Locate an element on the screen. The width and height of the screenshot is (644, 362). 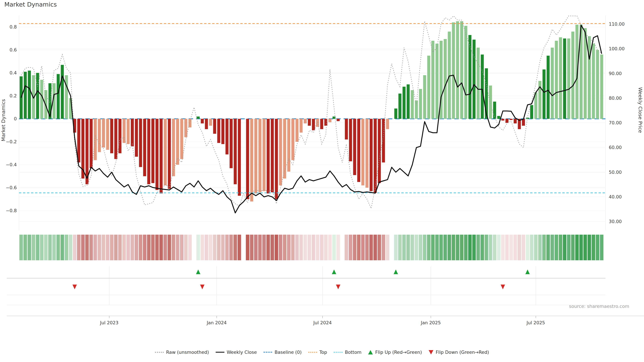
x-tick-label: Jul 2025 is located at coordinates (536, 323).